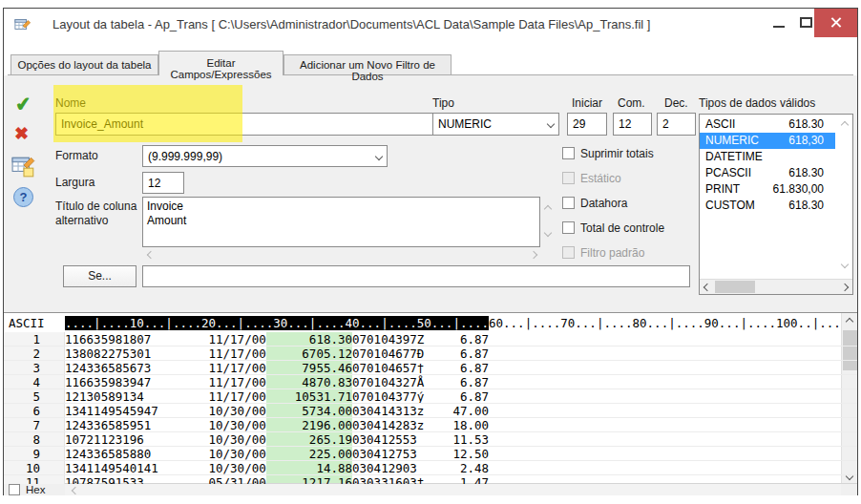  I want to click on nome-label: Nome, so click(71, 103).